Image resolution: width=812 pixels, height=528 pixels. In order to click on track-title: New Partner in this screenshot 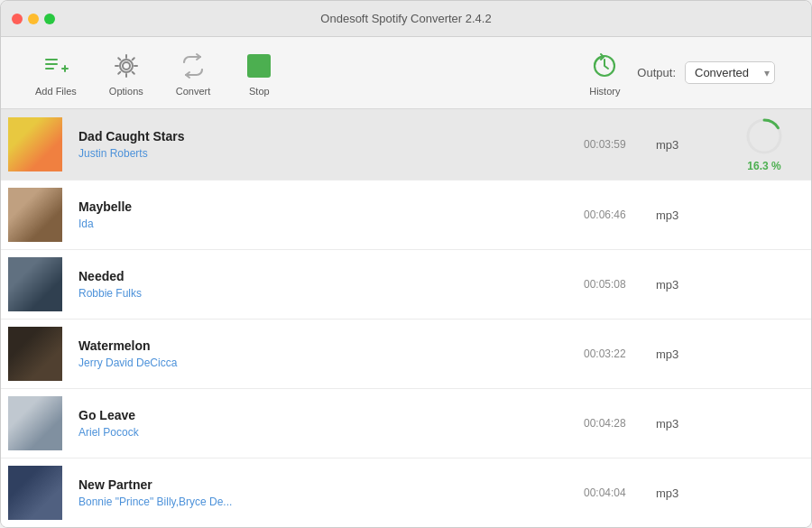, I will do `click(322, 485)`.